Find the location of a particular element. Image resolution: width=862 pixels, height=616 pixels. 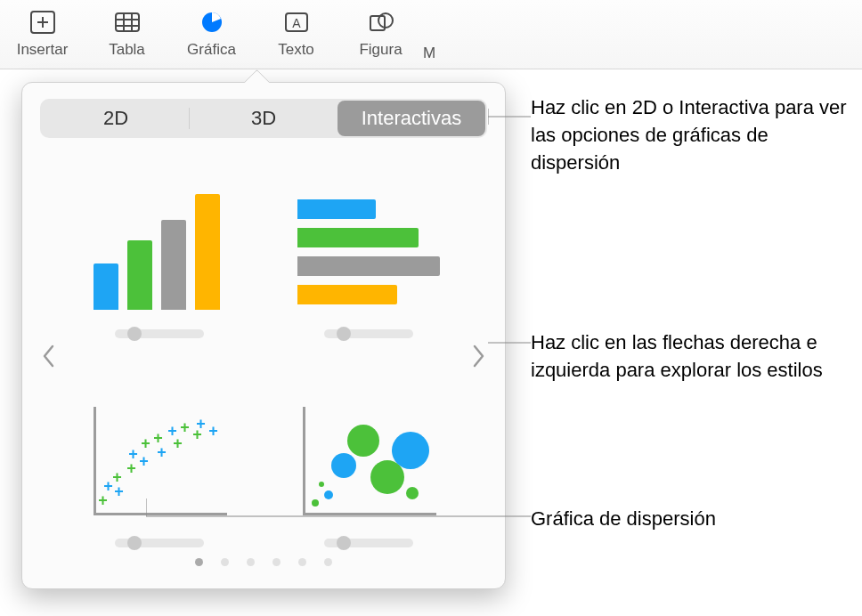

pie-chart-icon is located at coordinates (212, 22).